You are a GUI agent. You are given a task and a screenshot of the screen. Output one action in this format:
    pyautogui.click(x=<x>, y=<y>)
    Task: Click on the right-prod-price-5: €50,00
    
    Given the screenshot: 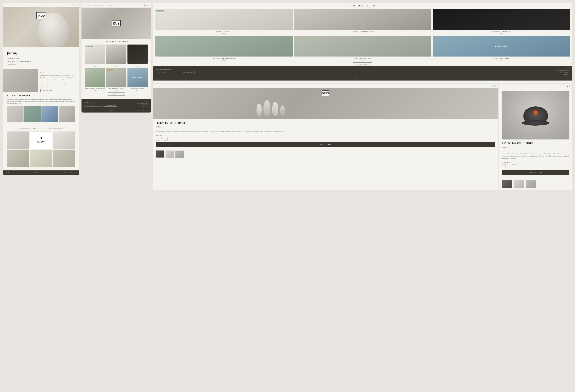 What is the action you would take?
    pyautogui.click(x=363, y=60)
    